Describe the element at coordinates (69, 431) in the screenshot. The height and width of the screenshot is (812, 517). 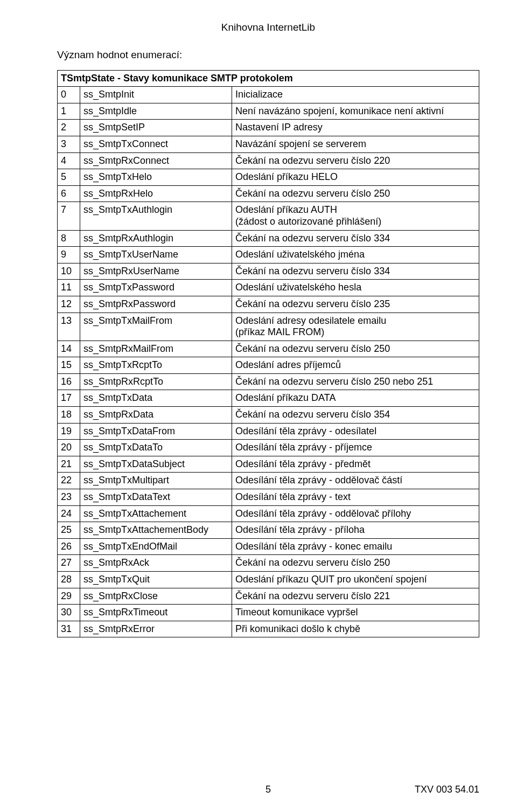
I see `row-index: 19` at that location.